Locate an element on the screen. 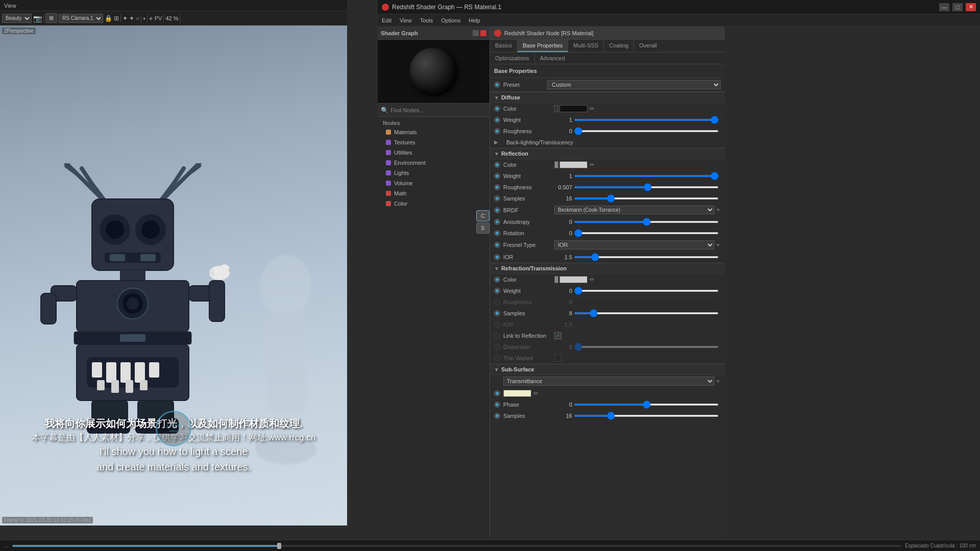 The height and width of the screenshot is (551, 980). refraction-samples-radio is located at coordinates (497, 313).